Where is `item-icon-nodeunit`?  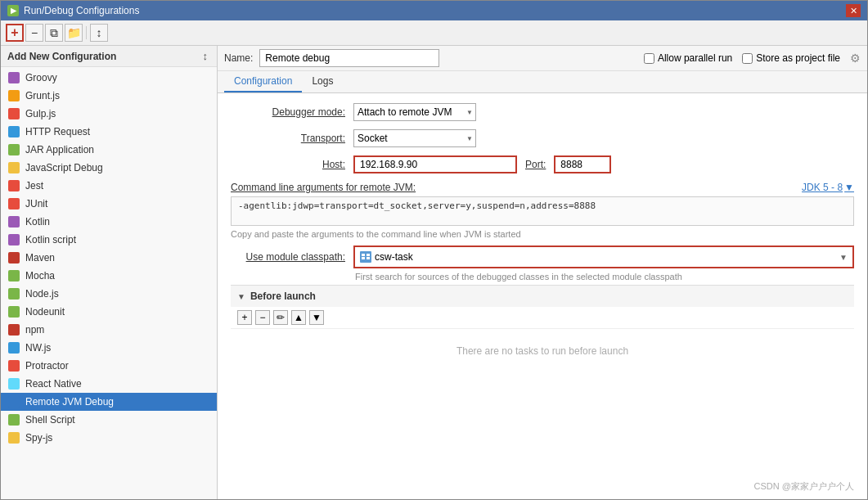 item-icon-nodeunit is located at coordinates (14, 312).